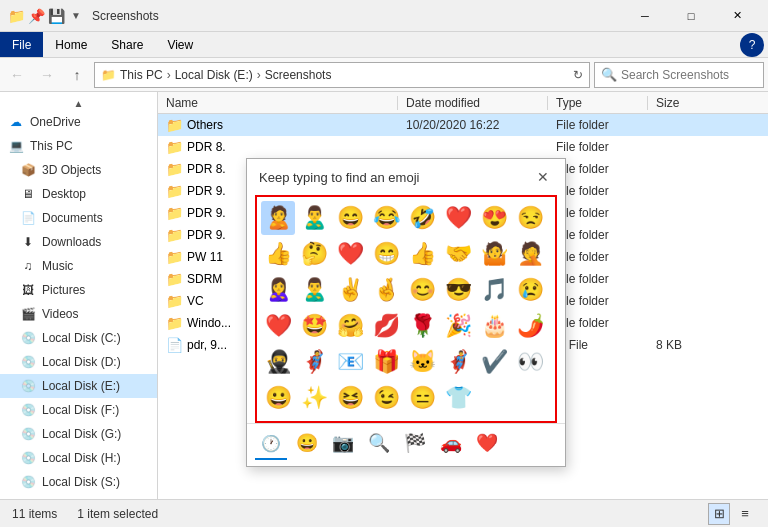 This screenshot has height=527, width=768. Describe the element at coordinates (386, 254) in the screenshot. I see `emoji-cell: 😁` at that location.